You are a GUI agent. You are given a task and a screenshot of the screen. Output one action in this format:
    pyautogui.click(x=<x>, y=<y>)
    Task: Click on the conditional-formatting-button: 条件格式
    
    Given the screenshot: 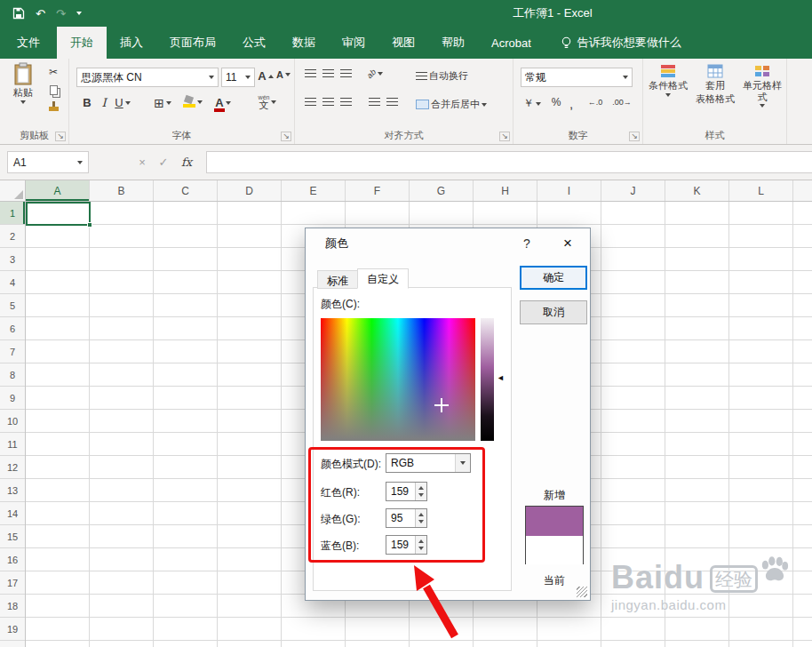 What is the action you would take?
    pyautogui.click(x=668, y=80)
    